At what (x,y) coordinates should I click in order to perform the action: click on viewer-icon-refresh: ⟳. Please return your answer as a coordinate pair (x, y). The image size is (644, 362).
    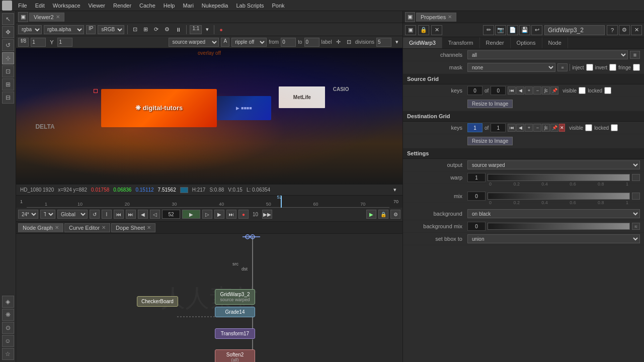
    Looking at the image, I should click on (156, 29).